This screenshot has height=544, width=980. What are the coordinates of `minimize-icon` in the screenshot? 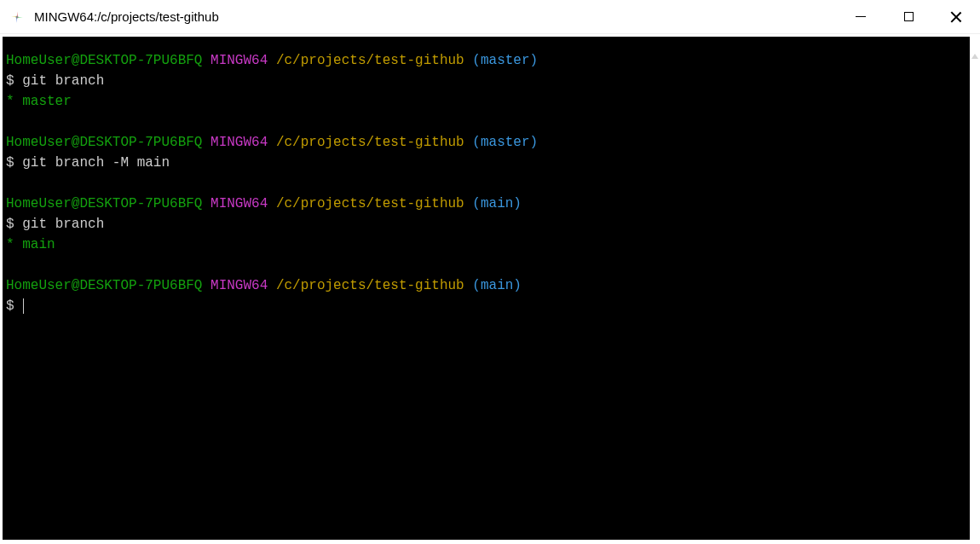 It's located at (861, 17).